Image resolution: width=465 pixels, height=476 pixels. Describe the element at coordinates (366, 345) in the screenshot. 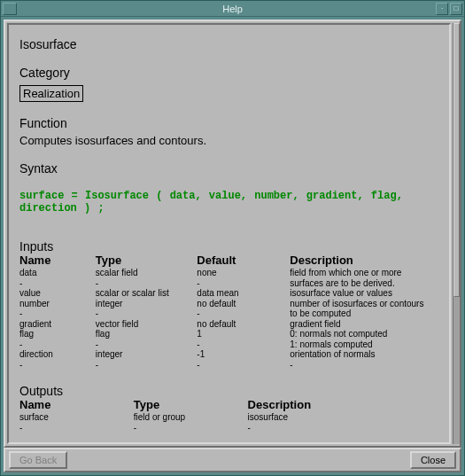

I see `cell-desc: 1: normals computed` at that location.